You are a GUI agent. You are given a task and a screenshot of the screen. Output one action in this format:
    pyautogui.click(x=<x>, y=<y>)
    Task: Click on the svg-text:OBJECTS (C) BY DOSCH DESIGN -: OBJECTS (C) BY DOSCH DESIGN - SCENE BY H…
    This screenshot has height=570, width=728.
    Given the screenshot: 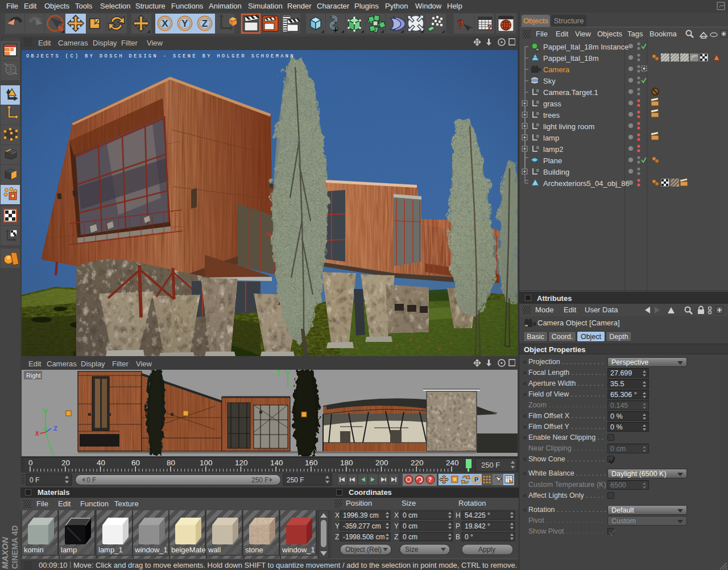 What is the action you would take?
    pyautogui.click(x=160, y=56)
    